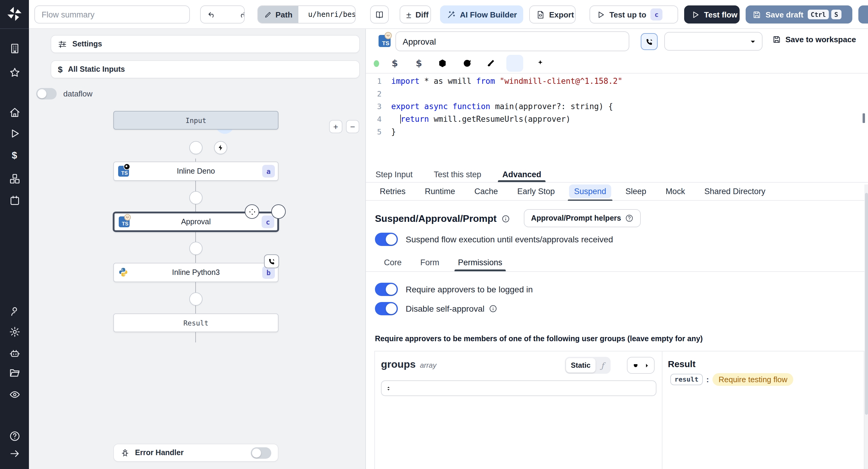 The width and height of the screenshot is (868, 469). Describe the element at coordinates (641, 365) in the screenshot. I see `connect-input-button` at that location.